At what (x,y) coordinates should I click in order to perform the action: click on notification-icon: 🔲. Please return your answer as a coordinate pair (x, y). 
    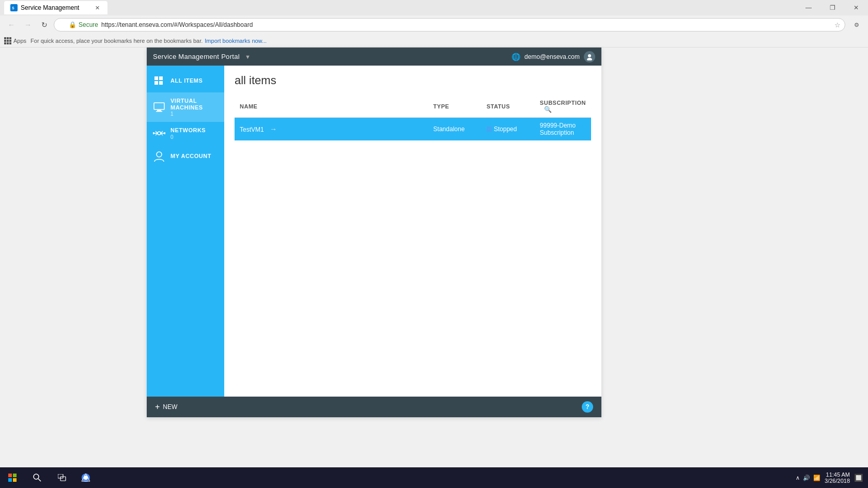
    Looking at the image, I should click on (859, 478).